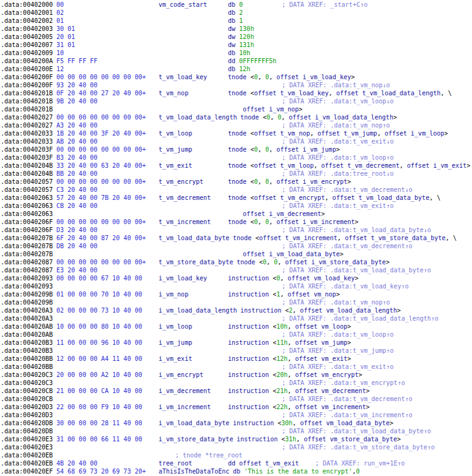 The height and width of the screenshot is (476, 472). What do you see at coordinates (321, 311) in the screenshot?
I see `definition-text: instruction <2, offset vm_load_data_leng…` at bounding box center [321, 311].